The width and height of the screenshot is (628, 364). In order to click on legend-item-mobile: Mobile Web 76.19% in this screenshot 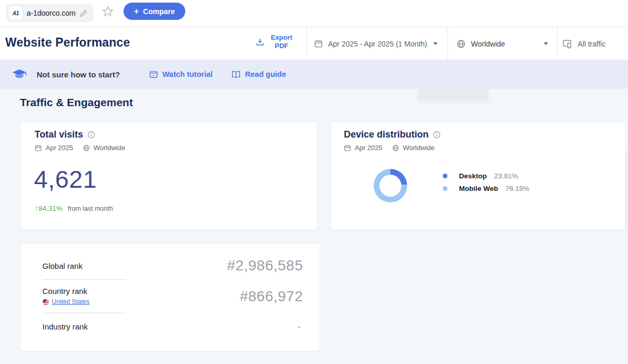, I will do `click(486, 188)`.